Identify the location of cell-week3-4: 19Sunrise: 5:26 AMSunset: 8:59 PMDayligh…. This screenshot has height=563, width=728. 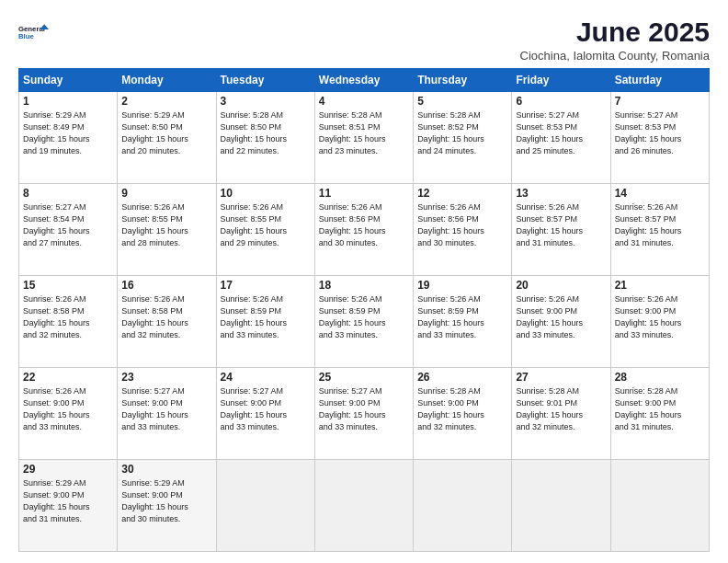
(463, 322).